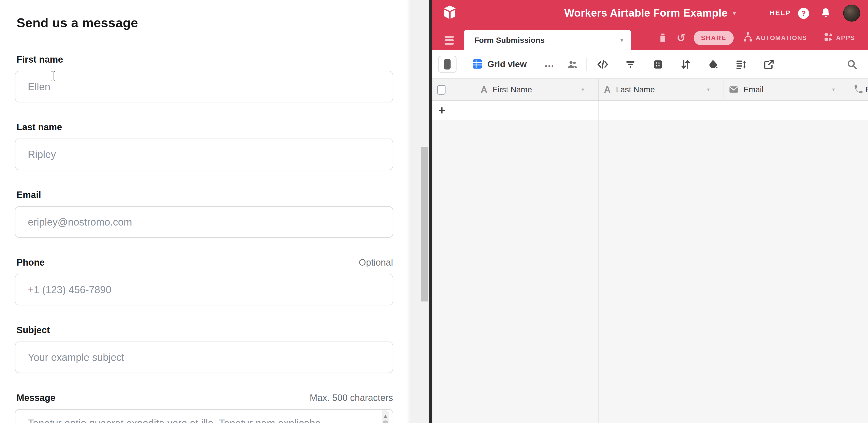 This screenshot has height=423, width=868. What do you see at coordinates (636, 90) in the screenshot?
I see `column-last-name: Last Name` at bounding box center [636, 90].